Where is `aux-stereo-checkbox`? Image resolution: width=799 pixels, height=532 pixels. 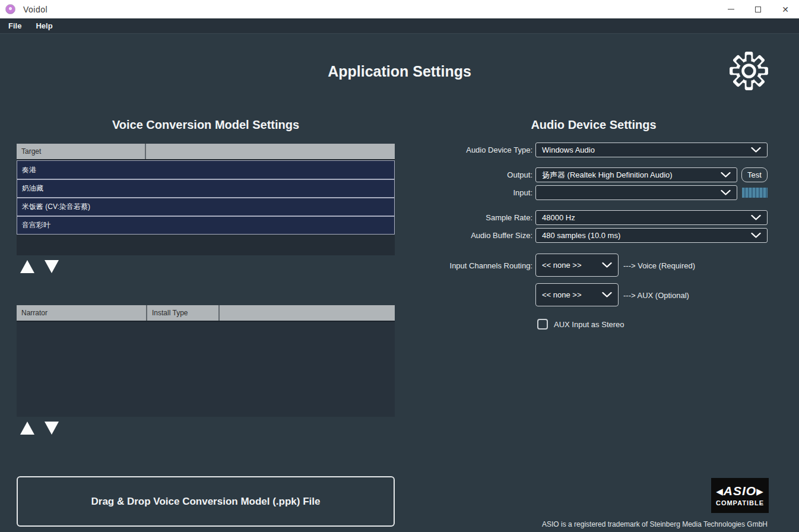
aux-stereo-checkbox is located at coordinates (543, 324).